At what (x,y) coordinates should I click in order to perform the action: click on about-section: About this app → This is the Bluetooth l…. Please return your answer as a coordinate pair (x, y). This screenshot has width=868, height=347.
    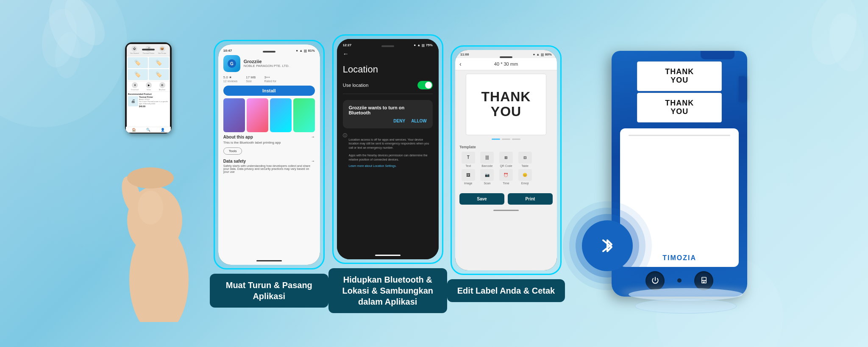
    Looking at the image, I should click on (269, 146).